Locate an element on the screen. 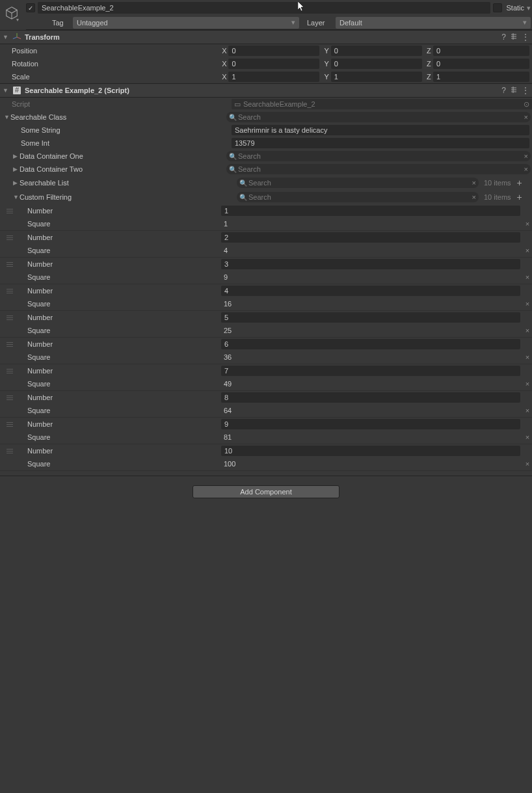 This screenshot has width=532, height=793. scale-z-input is located at coordinates (481, 77).